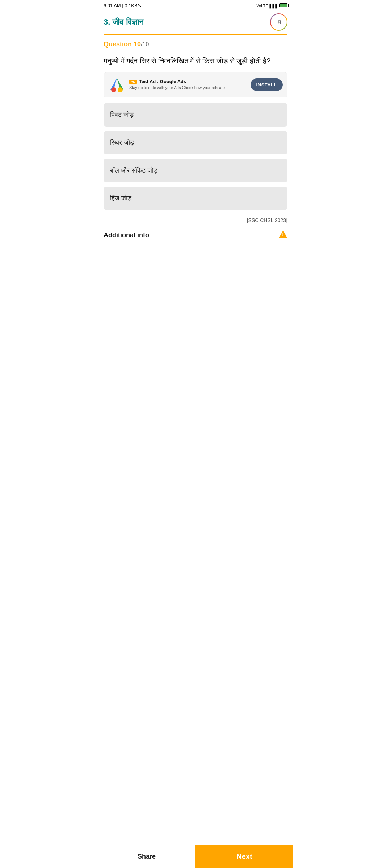 The image size is (391, 868). Describe the element at coordinates (196, 115) in the screenshot. I see `option-1: पिवट जोड़` at that location.